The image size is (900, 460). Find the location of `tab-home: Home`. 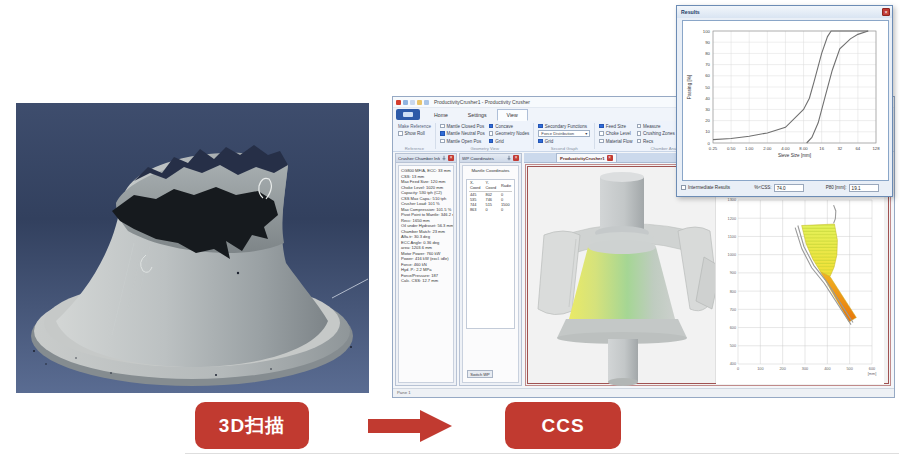

tab-home: Home is located at coordinates (441, 115).